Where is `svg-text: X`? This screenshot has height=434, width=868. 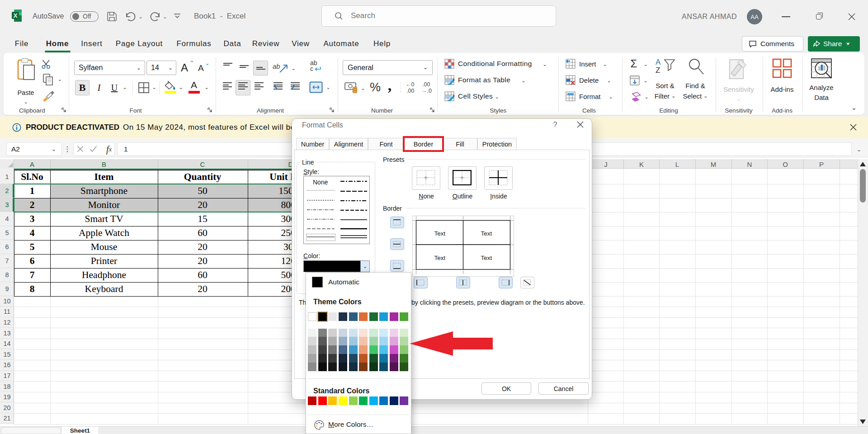
svg-text: X is located at coordinates (15, 15).